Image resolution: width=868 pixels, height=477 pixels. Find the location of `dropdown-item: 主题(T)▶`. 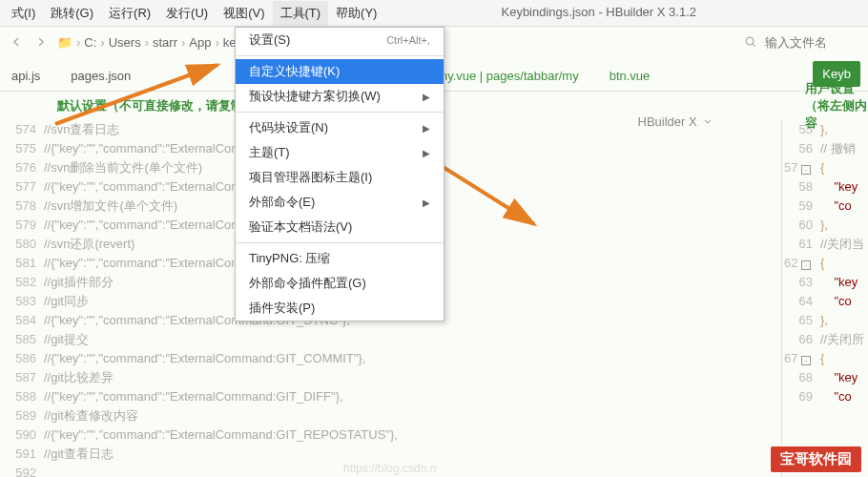

dropdown-item: 主题(T)▶ is located at coordinates (340, 153).